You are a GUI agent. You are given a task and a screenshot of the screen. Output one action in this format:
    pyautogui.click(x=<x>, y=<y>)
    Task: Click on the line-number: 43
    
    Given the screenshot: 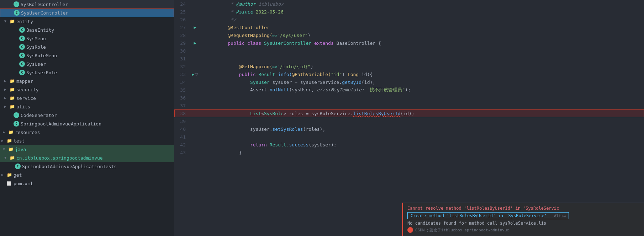 What is the action you would take?
    pyautogui.click(x=183, y=153)
    